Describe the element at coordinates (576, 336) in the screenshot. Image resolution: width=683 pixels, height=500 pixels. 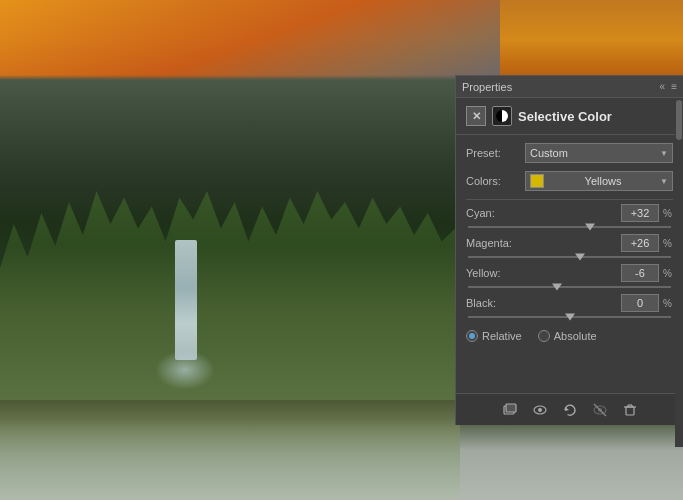
I see `absolute-label: Absolute` at that location.